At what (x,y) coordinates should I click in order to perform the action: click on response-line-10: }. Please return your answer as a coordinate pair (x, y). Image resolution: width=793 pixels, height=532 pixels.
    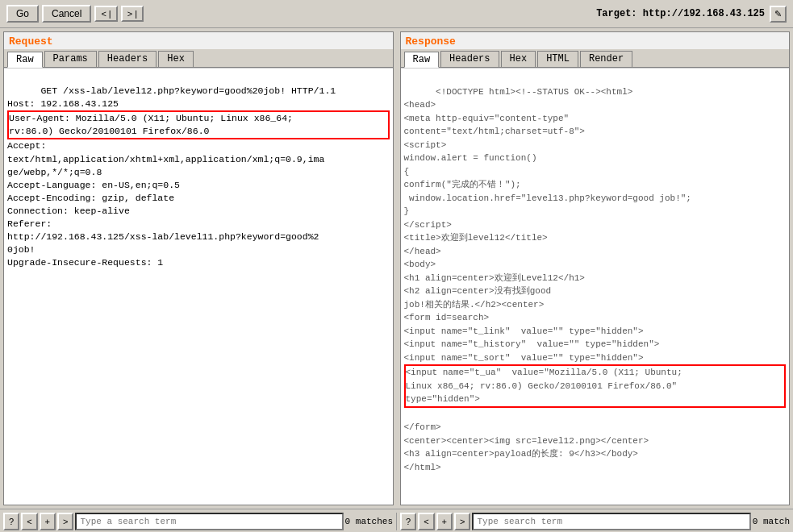
    Looking at the image, I should click on (407, 211).